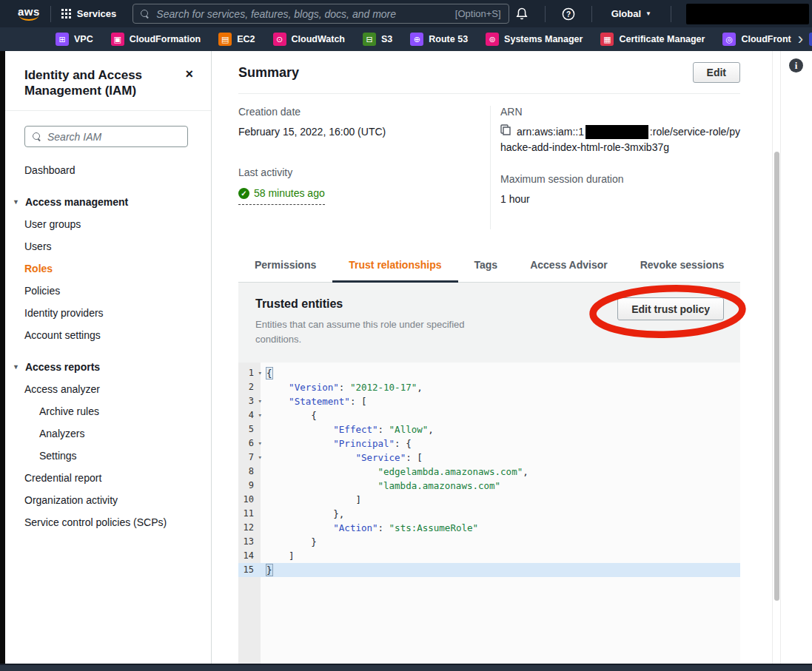 The width and height of the screenshot is (812, 671). I want to click on code-line-14: 14 ], so click(489, 556).